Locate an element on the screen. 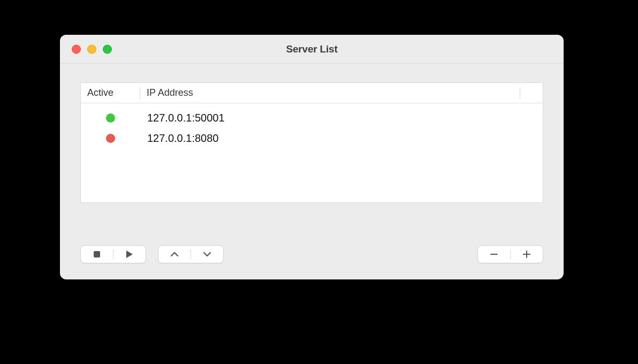 The image size is (638, 364). stop-icon is located at coordinates (97, 254).